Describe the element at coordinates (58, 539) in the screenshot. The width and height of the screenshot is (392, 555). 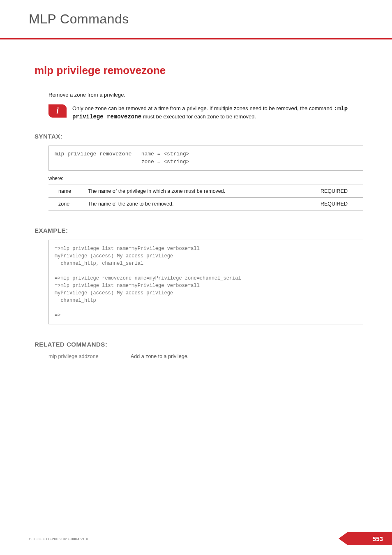
I see `doc-reference: E-DOC-CTC-20061027-0004 v1.0` at that location.